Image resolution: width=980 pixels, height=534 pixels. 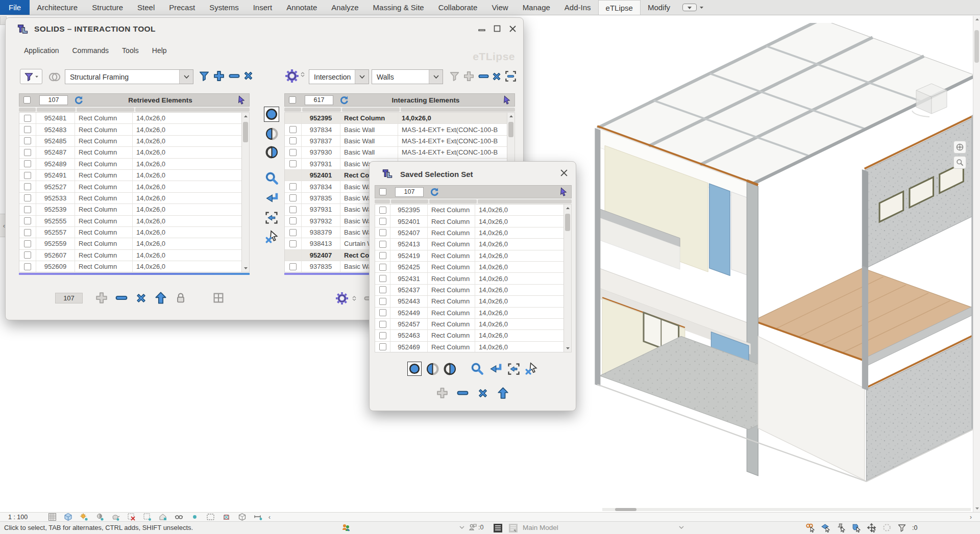 What do you see at coordinates (513, 528) in the screenshot?
I see `workset-list-icon` at bounding box center [513, 528].